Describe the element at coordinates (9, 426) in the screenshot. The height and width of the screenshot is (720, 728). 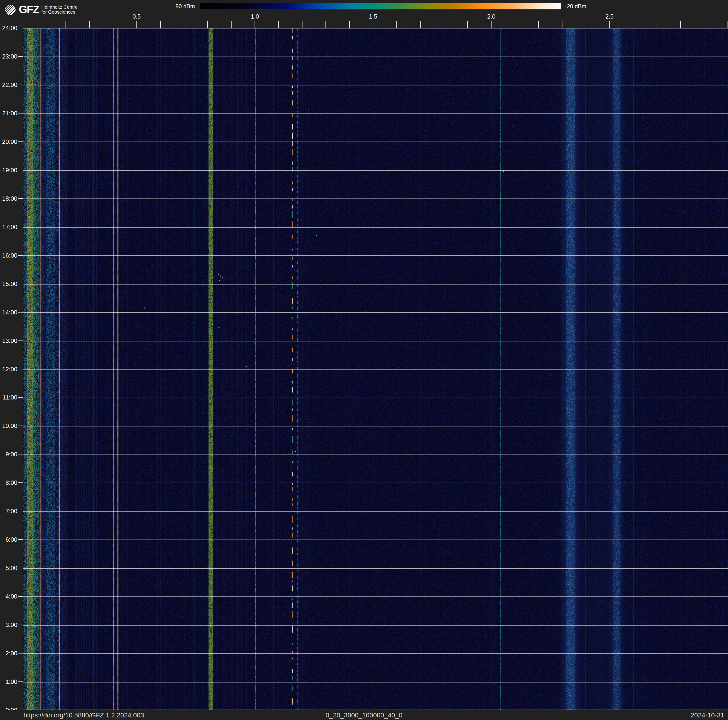
I see `y-axis-label: 10:00` at that location.